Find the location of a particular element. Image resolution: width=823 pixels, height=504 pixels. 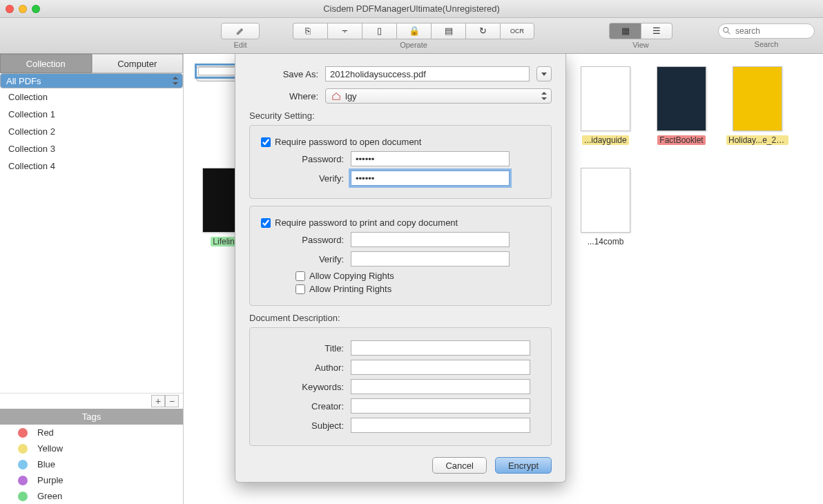

operate-btn-3: ▯ is located at coordinates (379, 31).